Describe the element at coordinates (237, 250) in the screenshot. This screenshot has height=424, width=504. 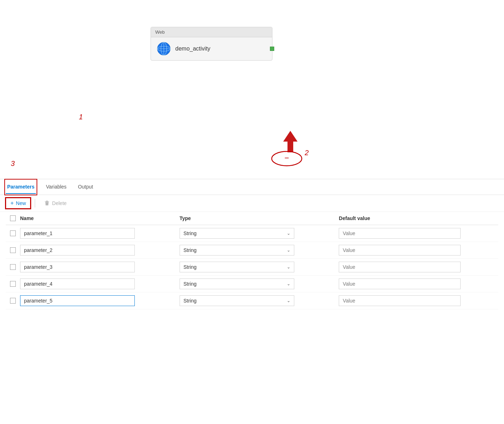
I see `row-2-type-select: String ⌄` at that location.